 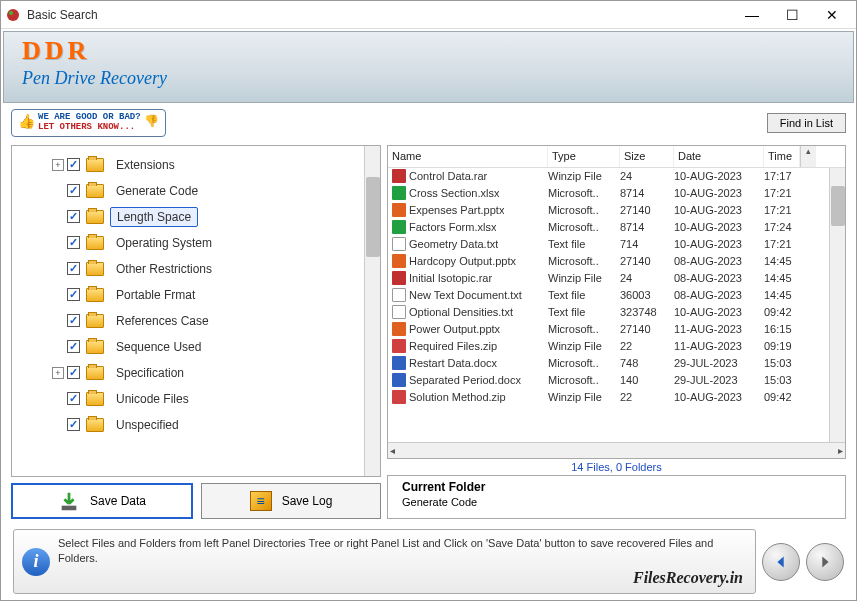 What do you see at coordinates (719, 295) in the screenshot?
I see `file-date: 08-AUG-2023` at bounding box center [719, 295].